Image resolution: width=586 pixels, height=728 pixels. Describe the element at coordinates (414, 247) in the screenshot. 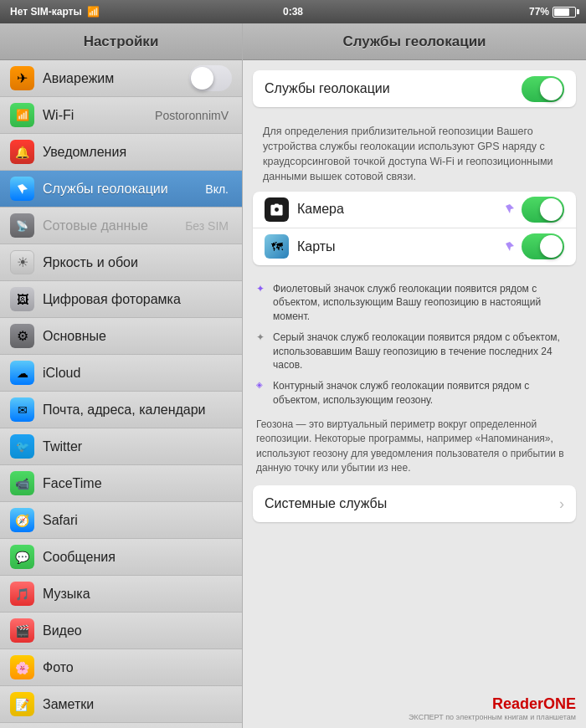

I see `maps-row: 🗺 Карты` at that location.